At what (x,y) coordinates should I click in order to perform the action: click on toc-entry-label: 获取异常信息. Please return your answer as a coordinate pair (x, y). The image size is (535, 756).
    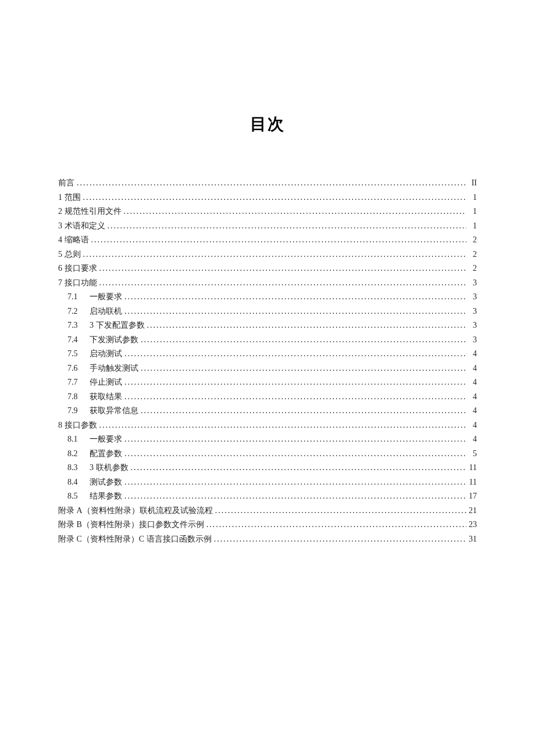
    Looking at the image, I should click on (114, 411).